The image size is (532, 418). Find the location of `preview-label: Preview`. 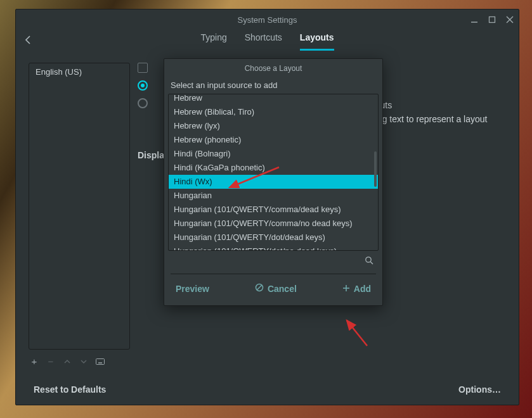

preview-label: Preview is located at coordinates (193, 289).